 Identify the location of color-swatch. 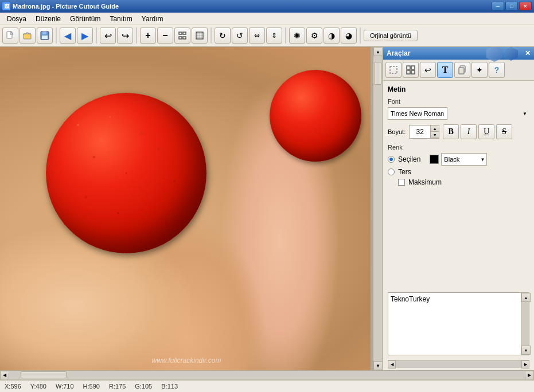
(434, 159).